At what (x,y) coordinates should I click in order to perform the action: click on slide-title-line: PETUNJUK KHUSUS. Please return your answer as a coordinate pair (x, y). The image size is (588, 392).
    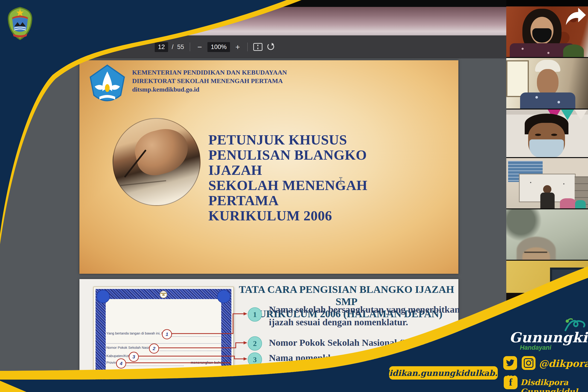
    Looking at the image, I should click on (305, 140).